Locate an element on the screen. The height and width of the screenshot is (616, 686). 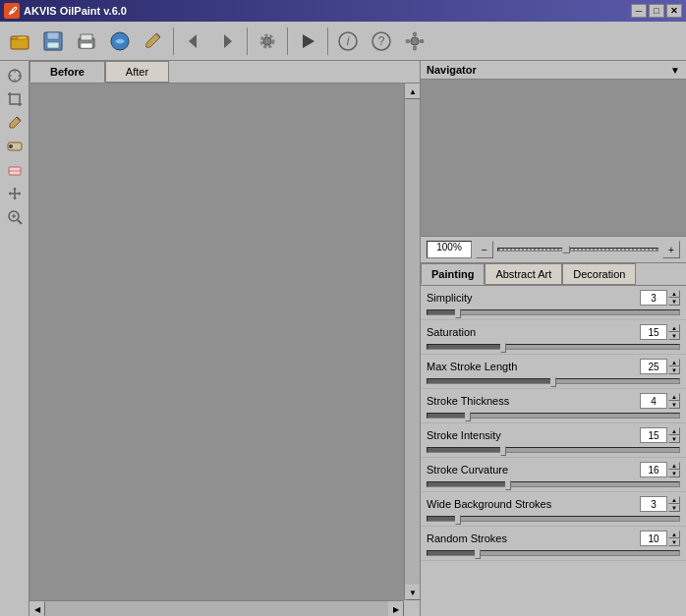
print-button is located at coordinates (86, 41).